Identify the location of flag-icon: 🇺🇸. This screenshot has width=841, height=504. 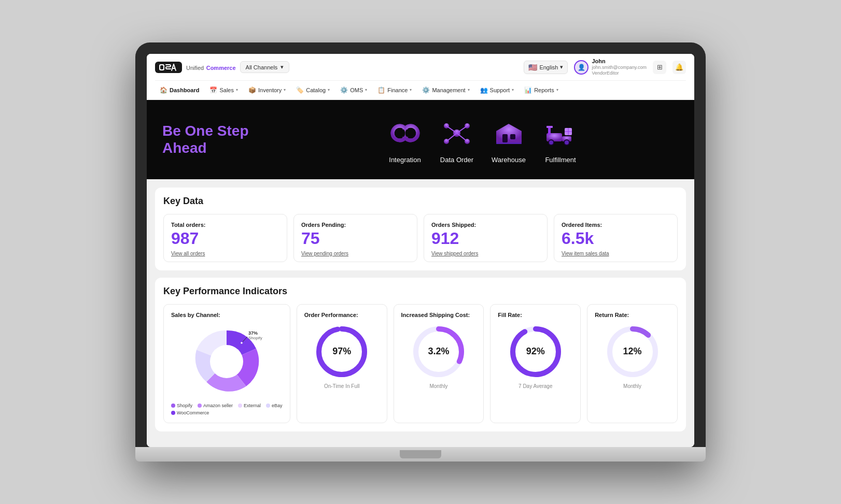
(533, 67).